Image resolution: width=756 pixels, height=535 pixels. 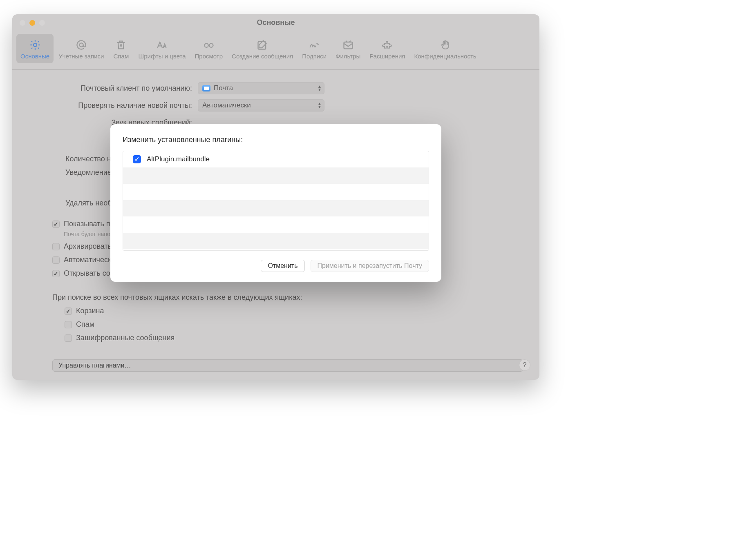 I want to click on cancel-label: Отменить, so click(x=283, y=266).